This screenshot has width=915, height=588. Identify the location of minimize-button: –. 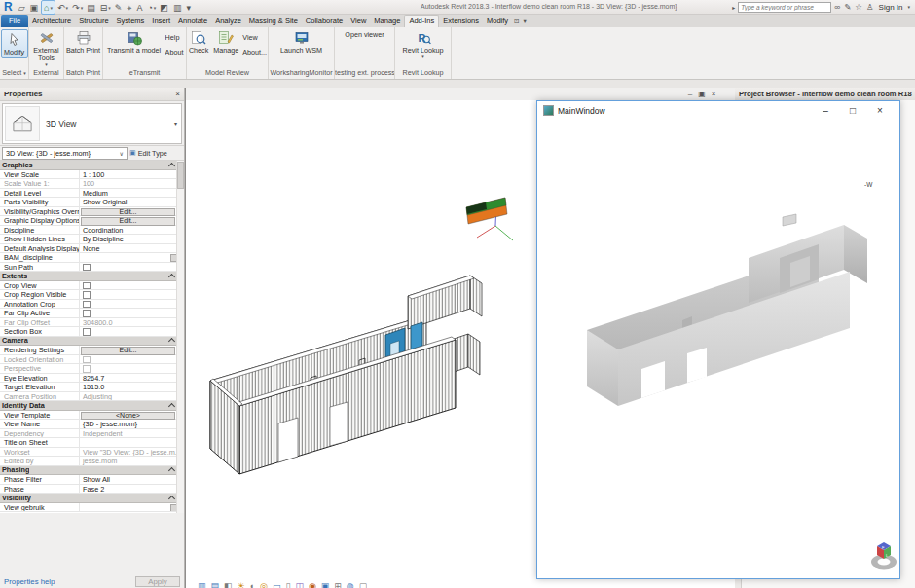
(825, 111).